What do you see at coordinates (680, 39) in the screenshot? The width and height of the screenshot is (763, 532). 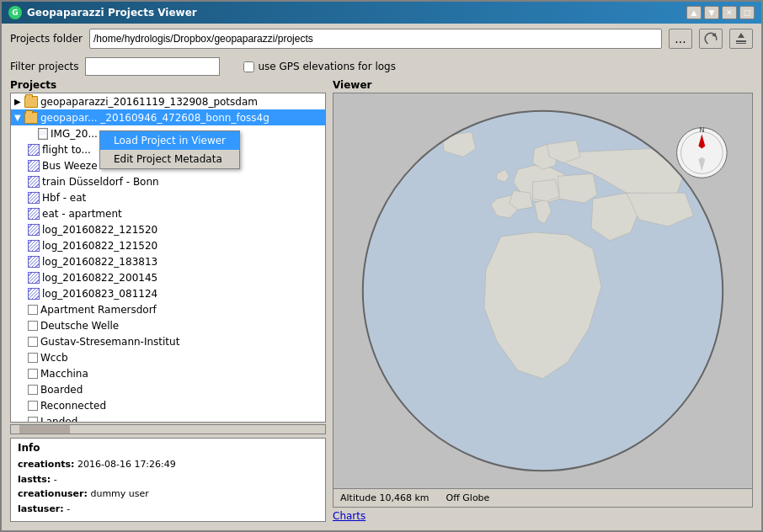 I see `browse-button: ...` at bounding box center [680, 39].